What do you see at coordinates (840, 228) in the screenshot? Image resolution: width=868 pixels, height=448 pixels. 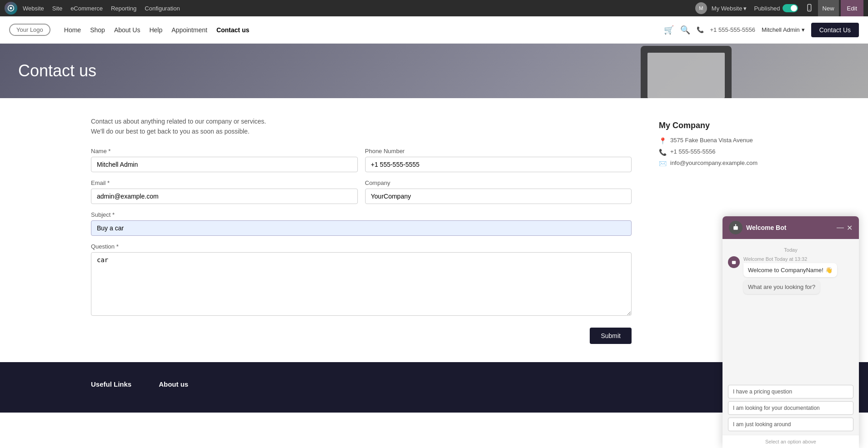 I see `chat-minimize-icon: —` at bounding box center [840, 228].